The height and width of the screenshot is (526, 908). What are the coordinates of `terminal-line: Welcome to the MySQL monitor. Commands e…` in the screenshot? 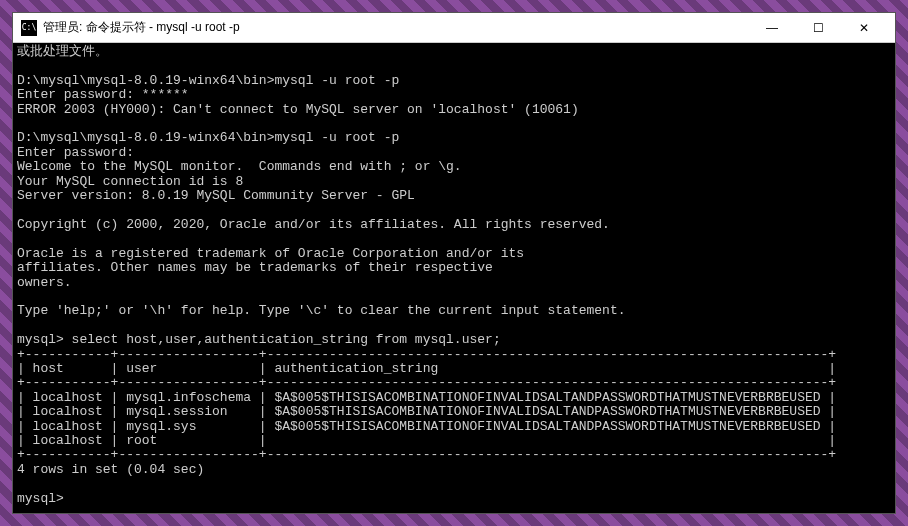 It's located at (454, 167).